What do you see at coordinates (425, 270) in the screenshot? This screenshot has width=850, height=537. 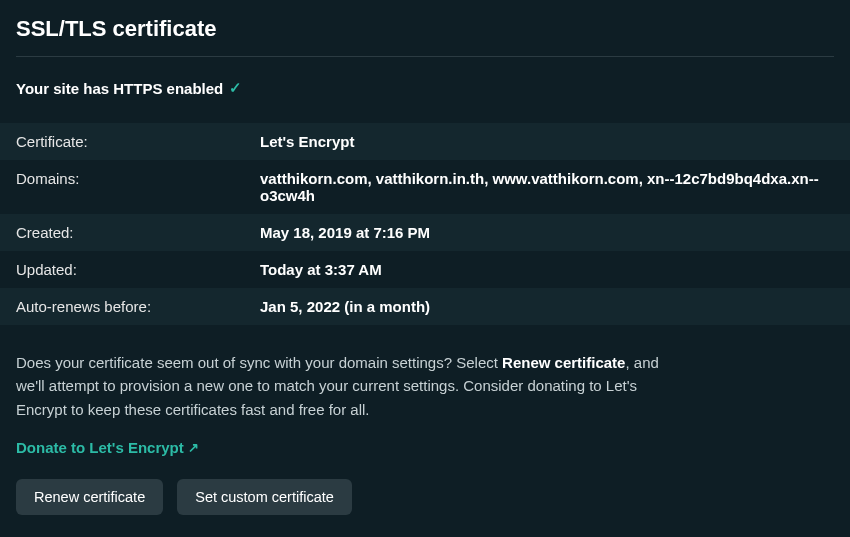 I see `table-row: Updated: Today at 3:37 AM` at bounding box center [425, 270].